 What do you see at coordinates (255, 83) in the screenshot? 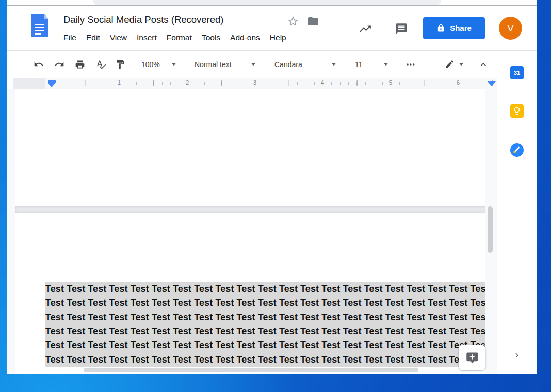
I see `ruler-mark-3: 3` at bounding box center [255, 83].